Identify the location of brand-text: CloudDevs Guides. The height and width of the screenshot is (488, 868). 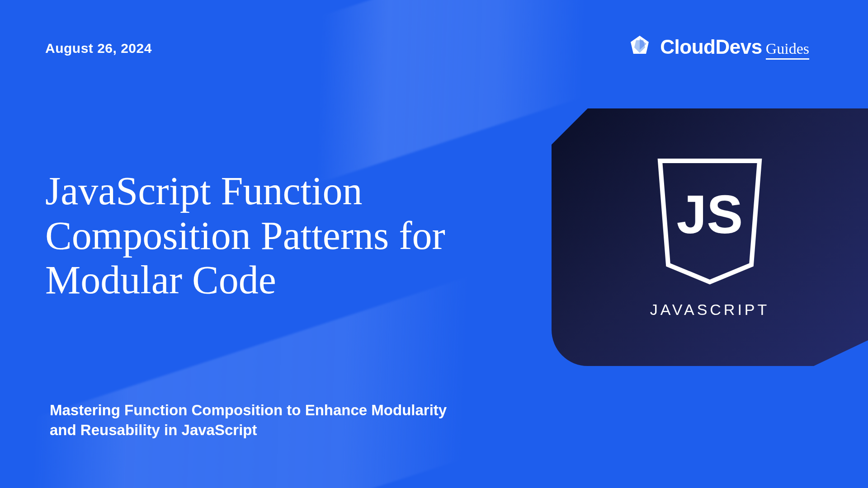
(735, 48).